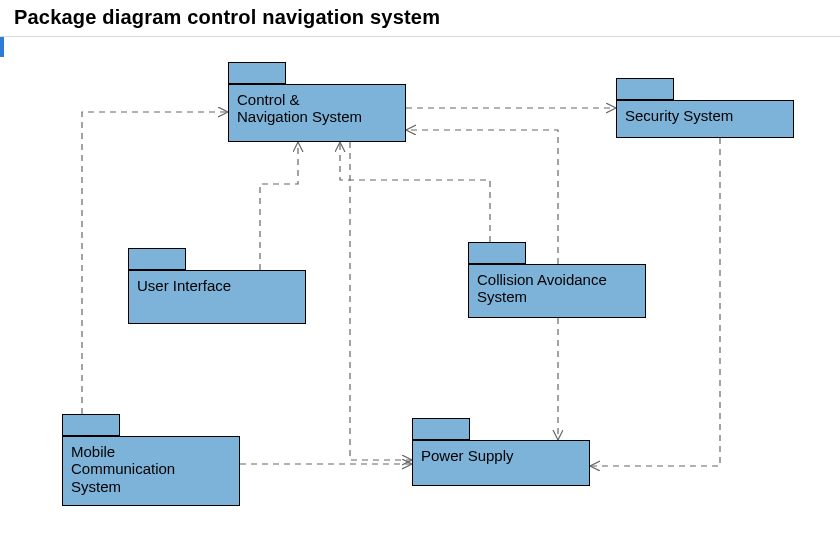  Describe the element at coordinates (151, 471) in the screenshot. I see `package-body: MobileCommunicationSystem` at that location.